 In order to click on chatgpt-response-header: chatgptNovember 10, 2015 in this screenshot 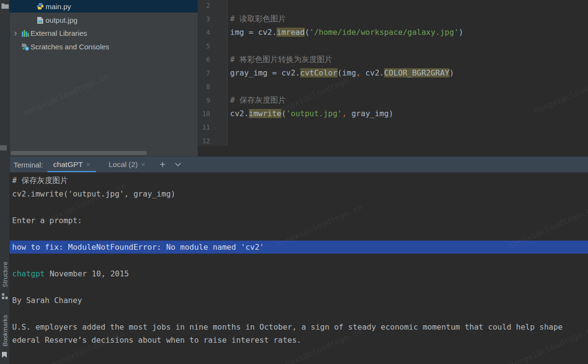, I will do `click(299, 274)`.